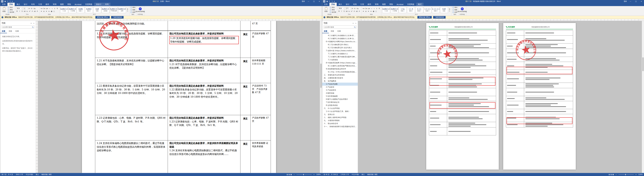  What do you see at coordinates (72, 10) in the screenshot?
I see `style-tile: AaBbCcD → 无间隔` at bounding box center [72, 10].